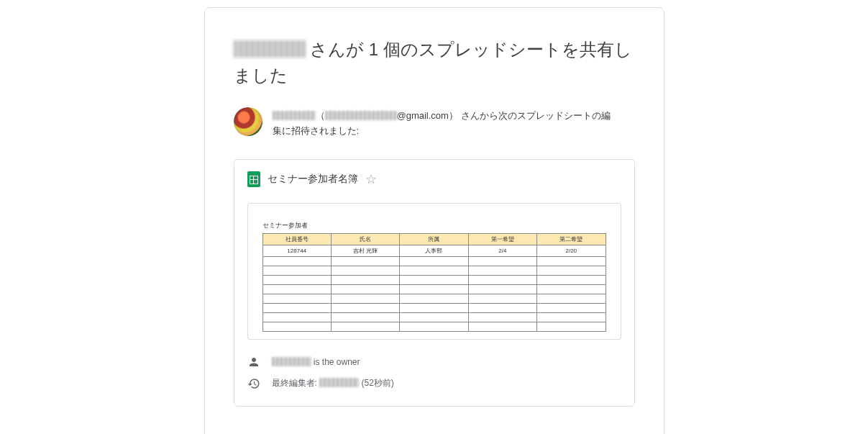  Describe the element at coordinates (571, 250) in the screenshot. I see `table-cell: 2/20` at that location.